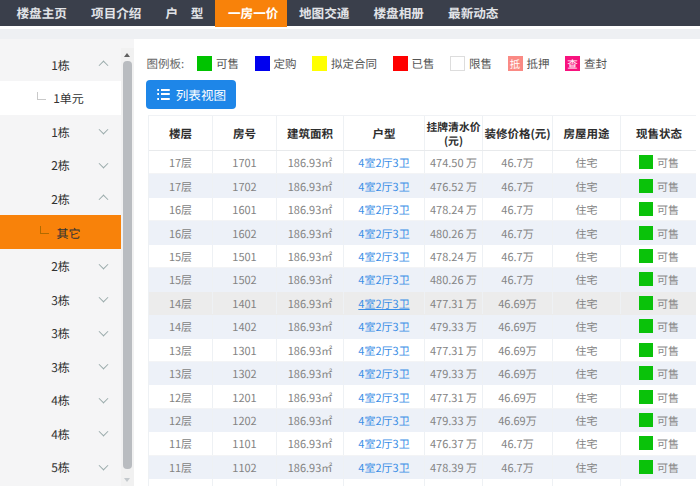 This screenshot has height=486, width=700. What do you see at coordinates (60, 299) in the screenshot?
I see `sidebar-item-8: 3栋` at bounding box center [60, 299].